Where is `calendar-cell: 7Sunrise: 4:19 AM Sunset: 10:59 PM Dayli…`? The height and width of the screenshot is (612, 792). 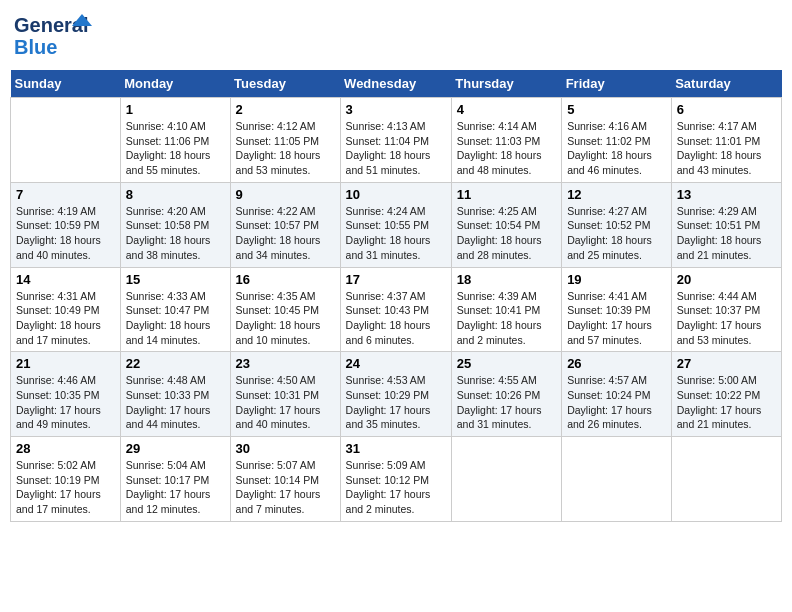
calendar-cell: 7Sunrise: 4:19 AM Sunset: 10:59 PM Dayli… is located at coordinates (66, 224).